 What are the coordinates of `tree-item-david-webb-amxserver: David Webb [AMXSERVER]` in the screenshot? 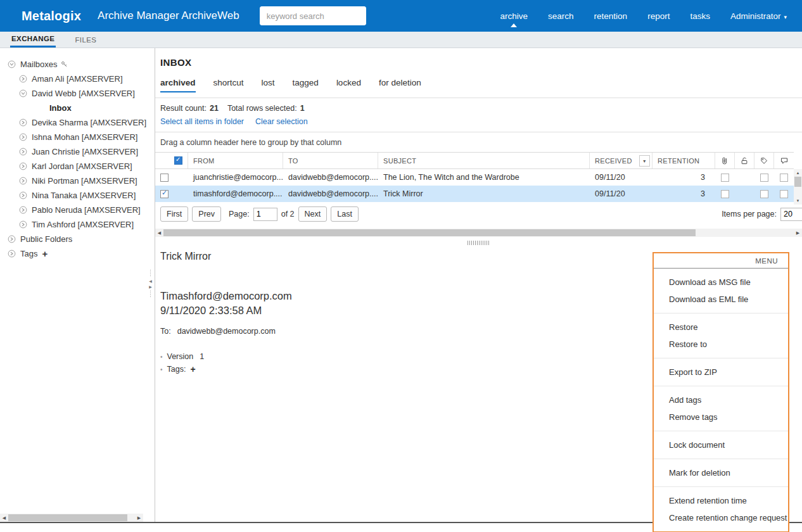 It's located at (77, 94).